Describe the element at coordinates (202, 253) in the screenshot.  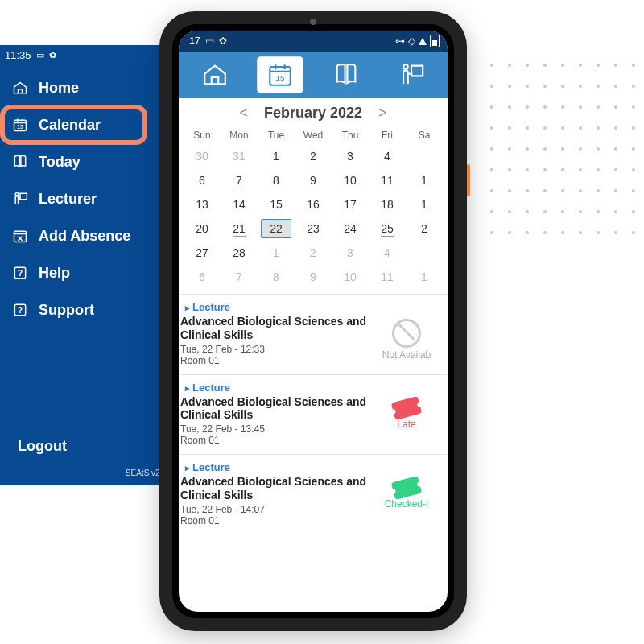
I see `calendar-day: 27` at that location.